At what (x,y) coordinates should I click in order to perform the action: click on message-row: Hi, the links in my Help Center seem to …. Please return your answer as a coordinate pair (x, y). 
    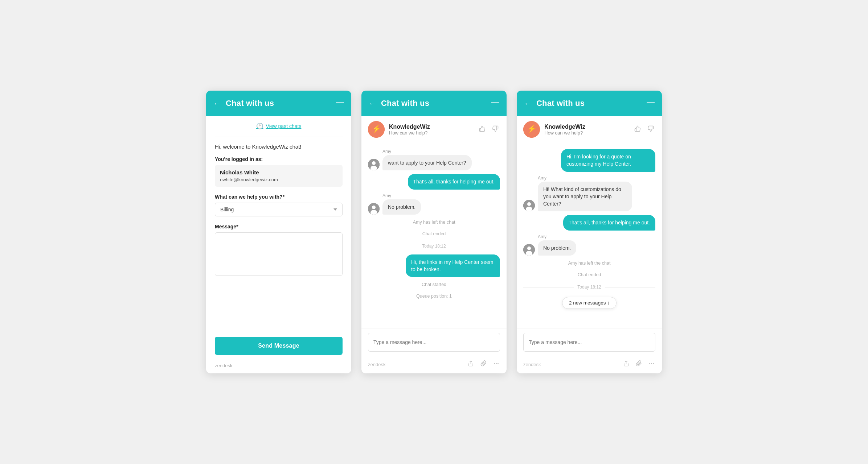
    Looking at the image, I should click on (434, 266).